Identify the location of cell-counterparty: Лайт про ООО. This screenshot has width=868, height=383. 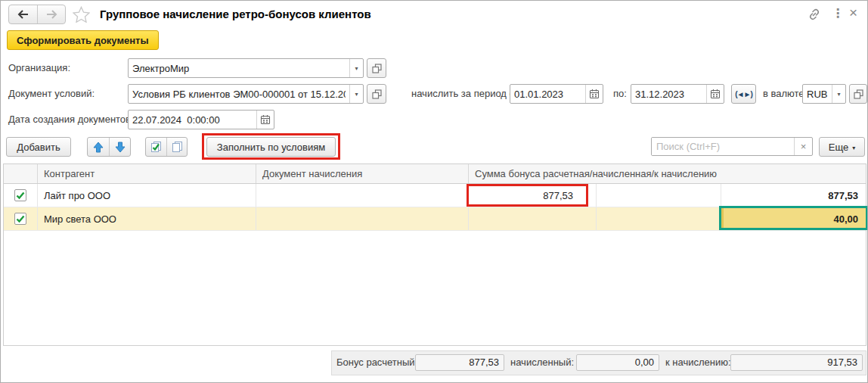
(147, 195).